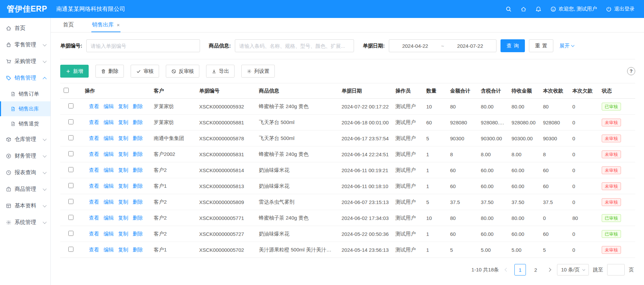  What do you see at coordinates (620, 9) in the screenshot?
I see `logout-button: 退出登录` at bounding box center [620, 9].